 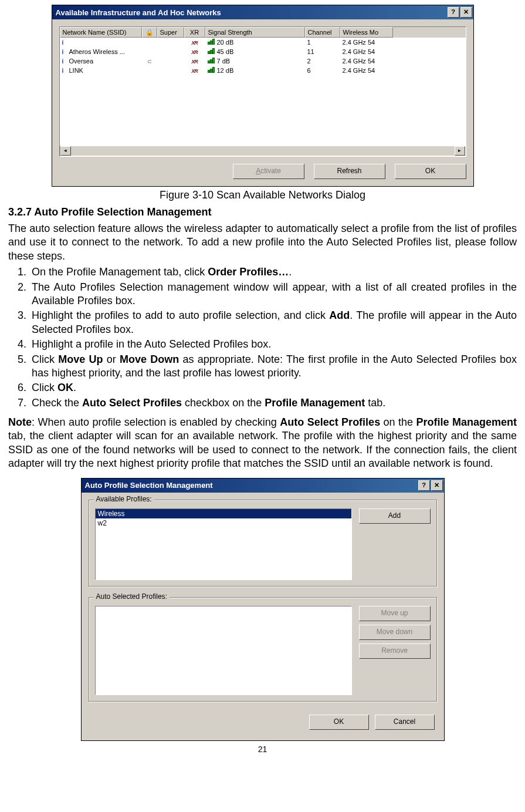 I want to click on note-paragraph: Note: When auto profile selection is ena…, so click(x=263, y=443).